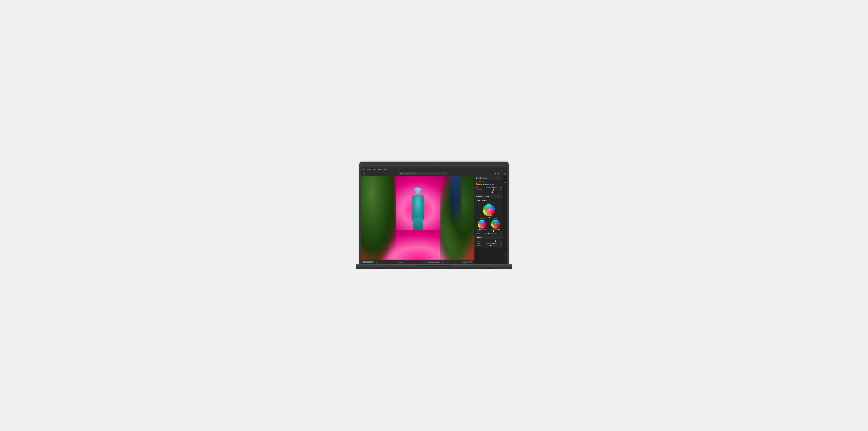  Describe the element at coordinates (489, 233) in the screenshot. I see `balance-slider-thumb` at that location.